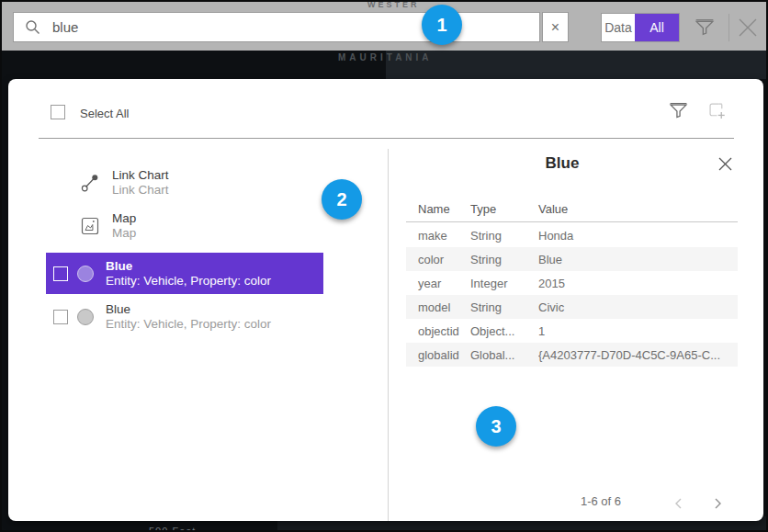 Image resolution: width=768 pixels, height=532 pixels. What do you see at coordinates (438, 355) in the screenshot?
I see `cell-name: globalid` at bounding box center [438, 355].